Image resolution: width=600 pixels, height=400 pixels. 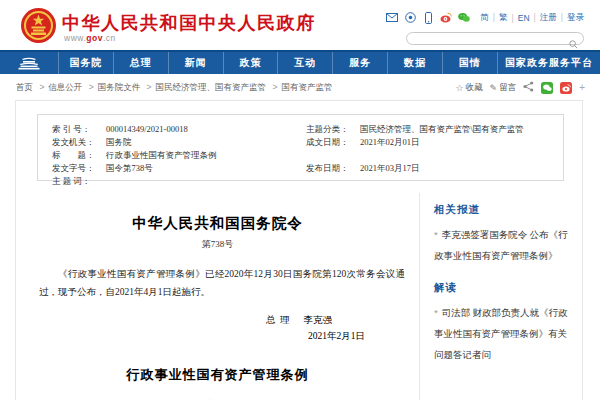 I want to click on weibo-icon, so click(x=446, y=18).